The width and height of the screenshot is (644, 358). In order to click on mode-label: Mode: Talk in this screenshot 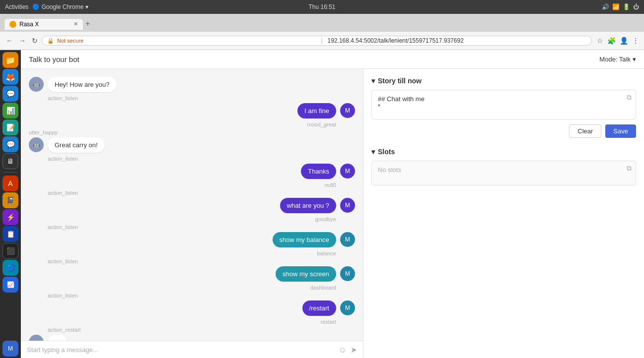, I will do `click(615, 60)`.